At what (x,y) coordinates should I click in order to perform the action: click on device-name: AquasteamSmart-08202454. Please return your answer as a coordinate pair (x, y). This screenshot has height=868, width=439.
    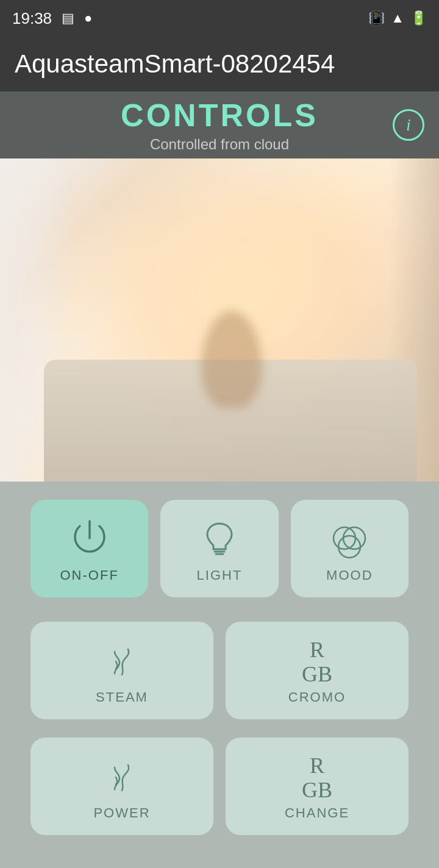
    Looking at the image, I should click on (174, 64).